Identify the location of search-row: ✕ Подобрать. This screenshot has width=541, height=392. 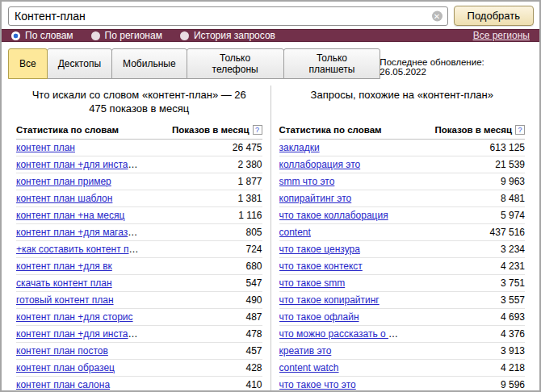
(270, 15).